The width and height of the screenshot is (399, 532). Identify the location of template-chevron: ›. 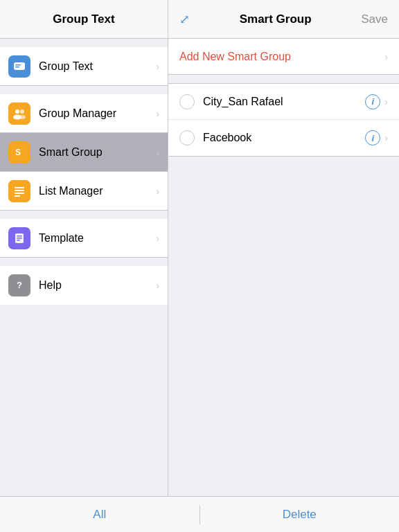
(158, 238).